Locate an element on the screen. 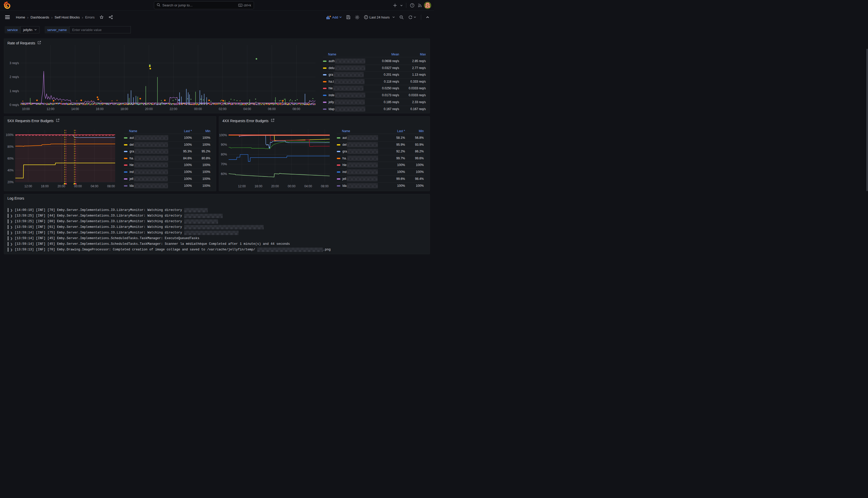  user-avatar is located at coordinates (427, 5).